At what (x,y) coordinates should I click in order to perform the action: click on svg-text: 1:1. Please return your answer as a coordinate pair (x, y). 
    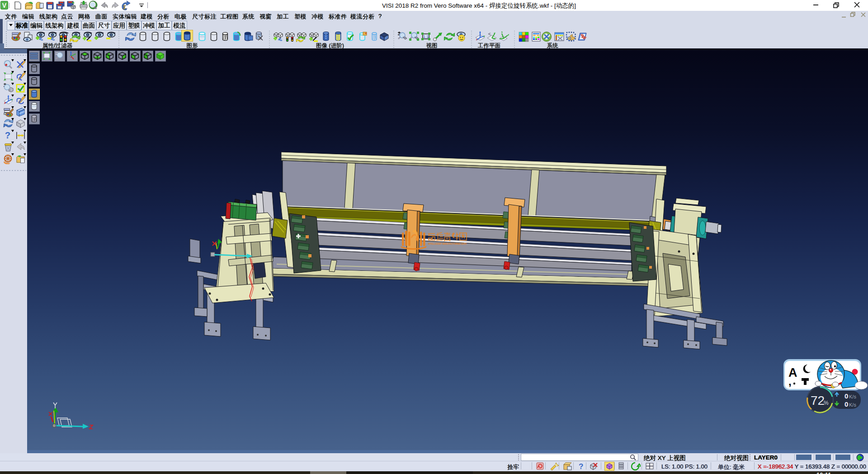
    Looking at the image, I should click on (426, 37).